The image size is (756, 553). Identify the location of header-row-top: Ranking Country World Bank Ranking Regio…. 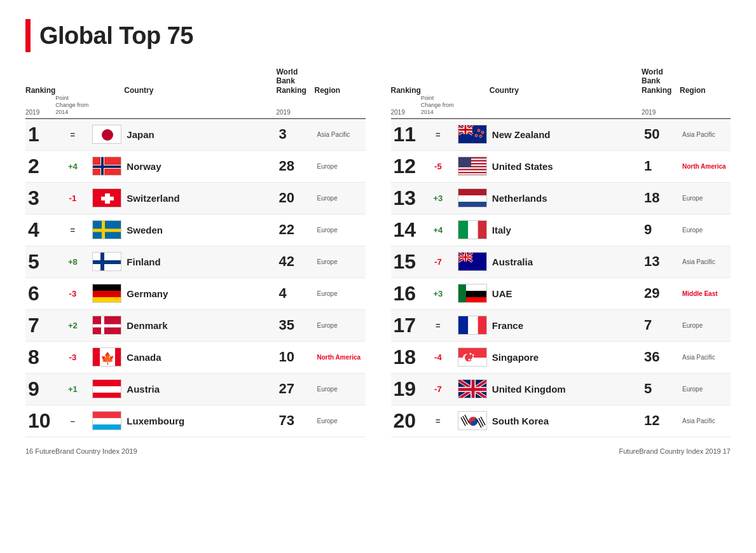
(196, 81).